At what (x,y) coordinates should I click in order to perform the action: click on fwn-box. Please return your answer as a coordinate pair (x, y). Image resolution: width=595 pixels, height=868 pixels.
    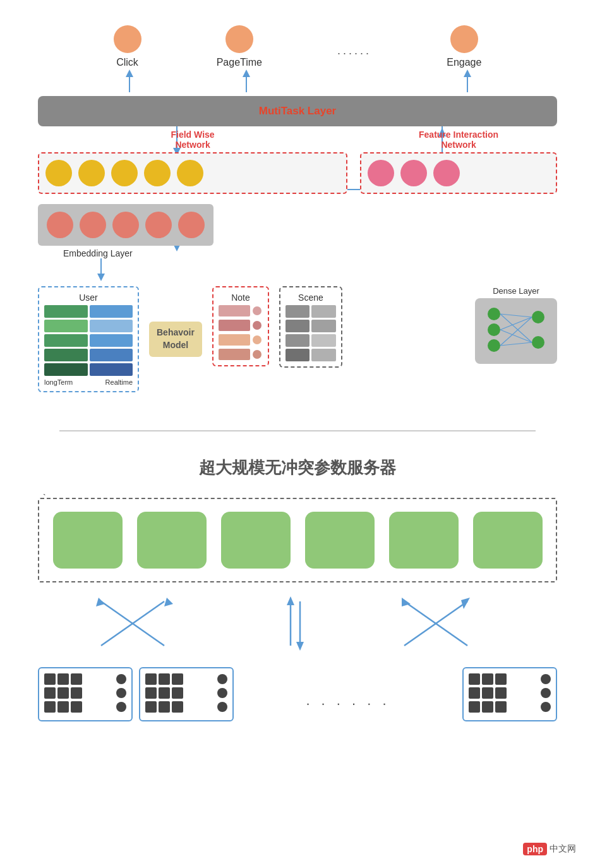
    Looking at the image, I should click on (193, 173).